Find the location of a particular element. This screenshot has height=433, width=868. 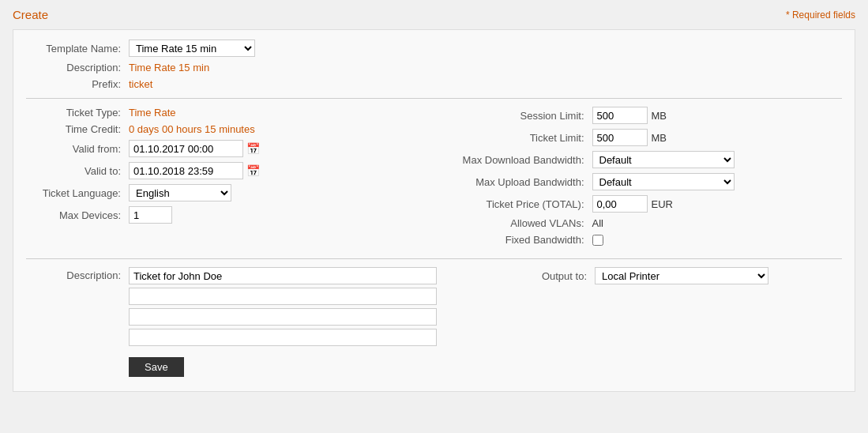

output-to-label: Output to: is located at coordinates (516, 277).